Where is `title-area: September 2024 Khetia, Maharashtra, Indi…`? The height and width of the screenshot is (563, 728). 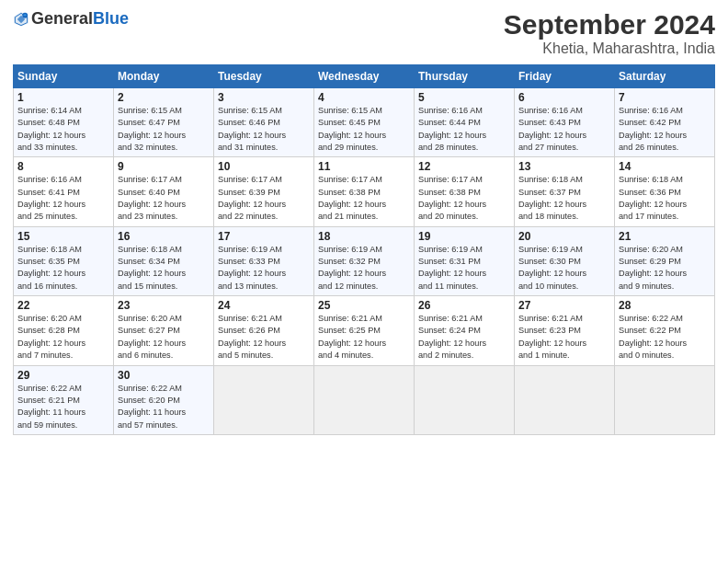
title-area: September 2024 Khetia, Maharashtra, Indi… is located at coordinates (609, 33).